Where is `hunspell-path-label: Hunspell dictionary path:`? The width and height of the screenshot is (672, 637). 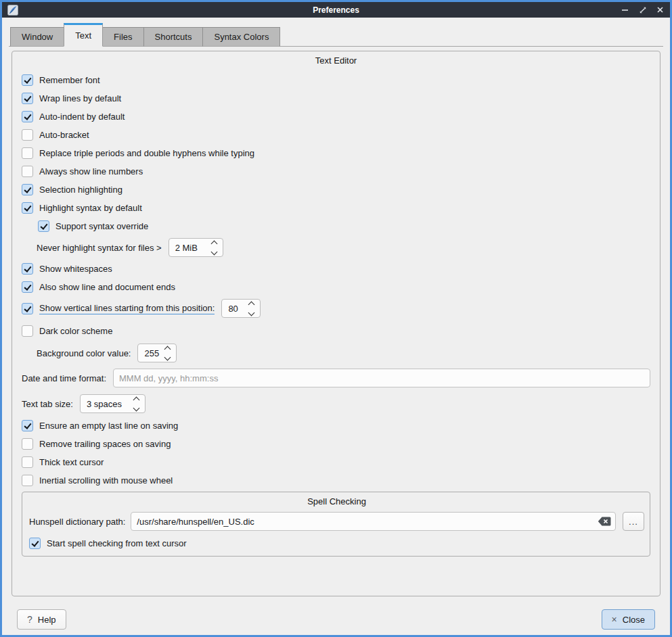
hunspell-path-label: Hunspell dictionary path: is located at coordinates (77, 522).